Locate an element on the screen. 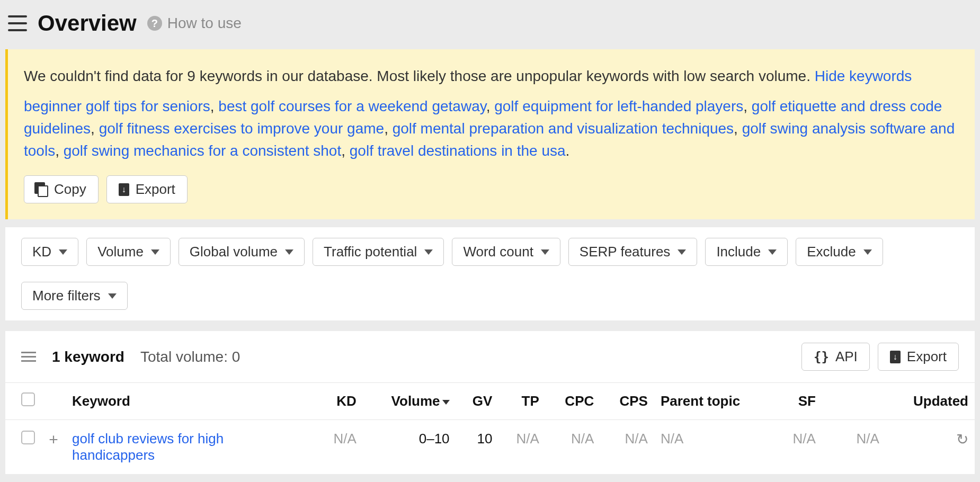  filter-traffic-potential: Traffic potential is located at coordinates (378, 252).